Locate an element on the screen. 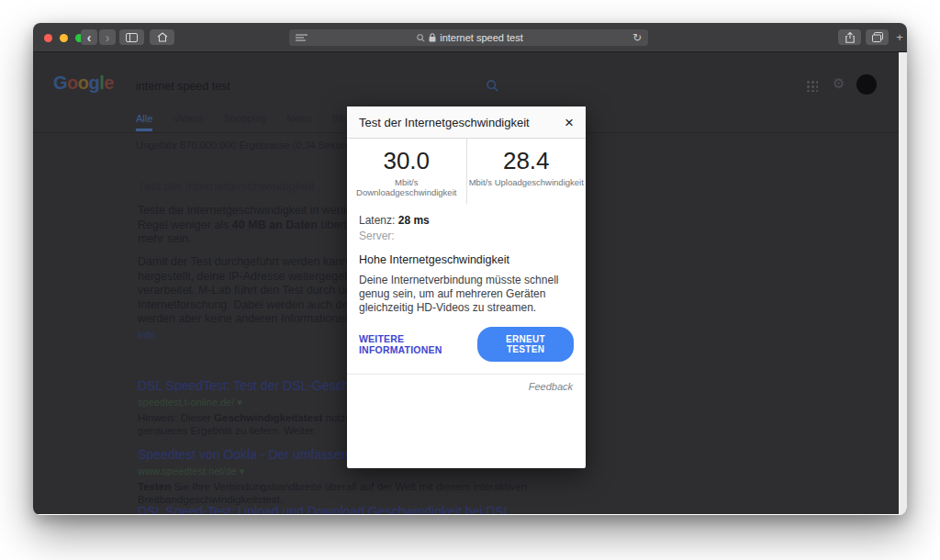 The image size is (940, 560). forward-button: › is located at coordinates (107, 37).